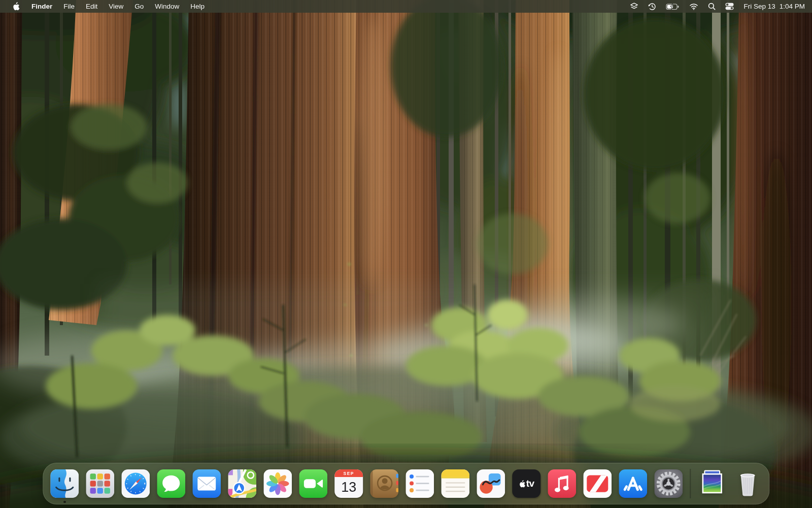 Image resolution: width=812 pixels, height=508 pixels. What do you see at coordinates (139, 6) in the screenshot?
I see `menu-go: Go` at bounding box center [139, 6].